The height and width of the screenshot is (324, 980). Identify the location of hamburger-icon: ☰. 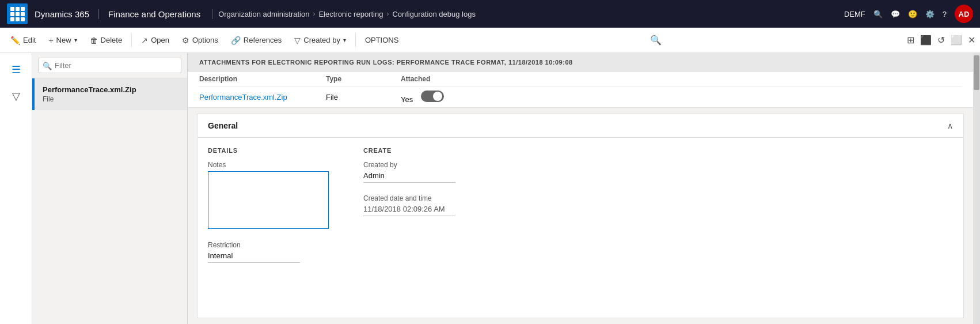
(16, 70).